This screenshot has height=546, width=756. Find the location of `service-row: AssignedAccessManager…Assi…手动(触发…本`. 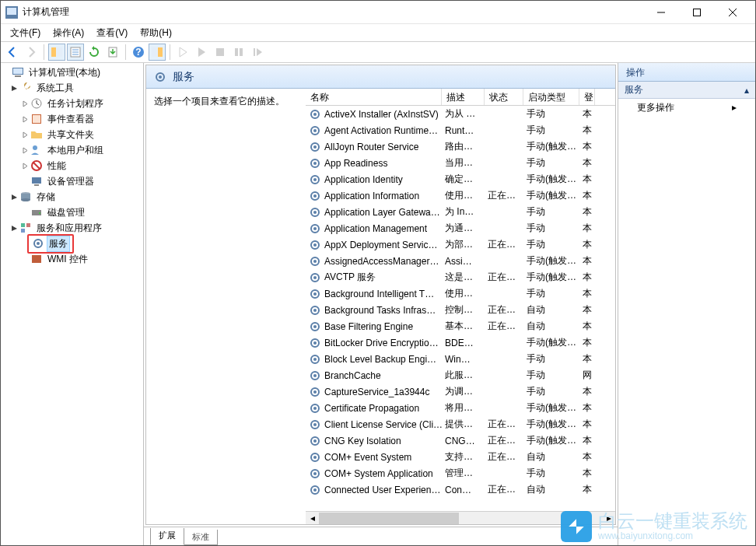

service-row: AssignedAccessManager…Assi…手动(触发…本 is located at coordinates (460, 261).